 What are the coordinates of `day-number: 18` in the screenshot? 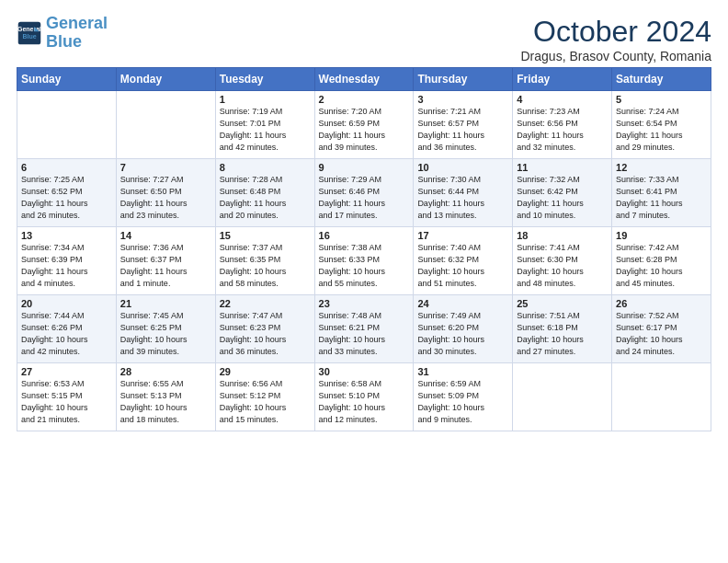 It's located at (563, 236).